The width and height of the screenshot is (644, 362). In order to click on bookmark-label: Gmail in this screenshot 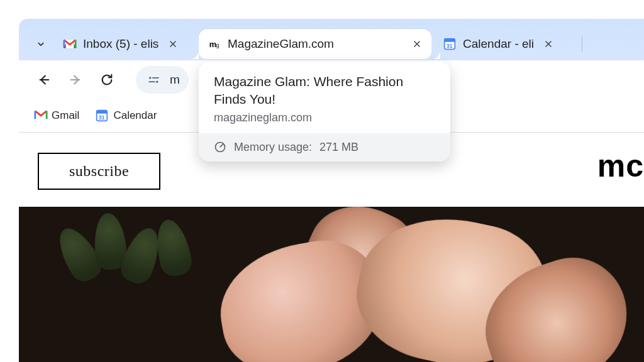, I will do `click(65, 116)`.